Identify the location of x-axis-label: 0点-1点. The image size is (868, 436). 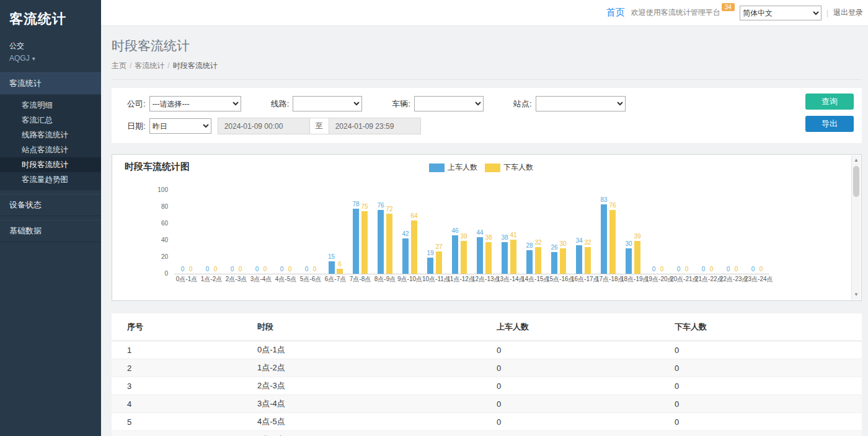
(187, 279).